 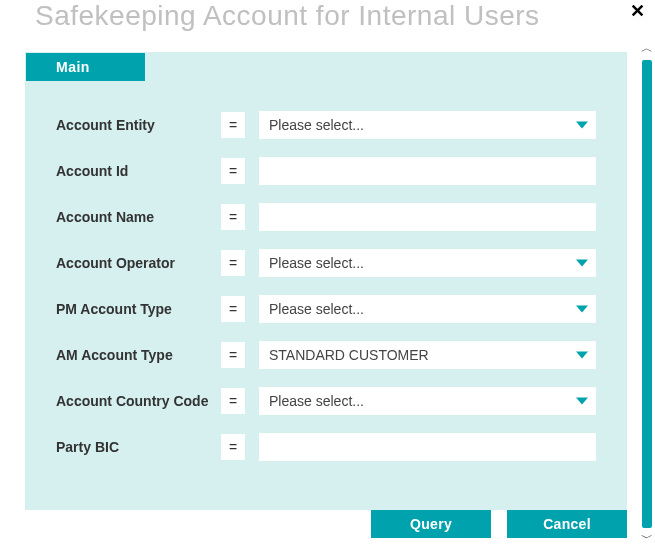 I want to click on field-label: Account Country Code, so click(x=138, y=401).